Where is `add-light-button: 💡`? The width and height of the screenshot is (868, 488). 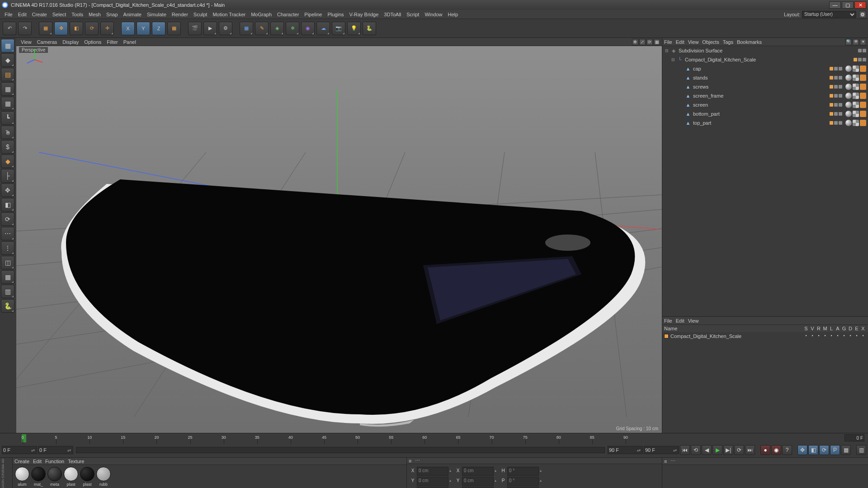 add-light-button: 💡 is located at coordinates (354, 28).